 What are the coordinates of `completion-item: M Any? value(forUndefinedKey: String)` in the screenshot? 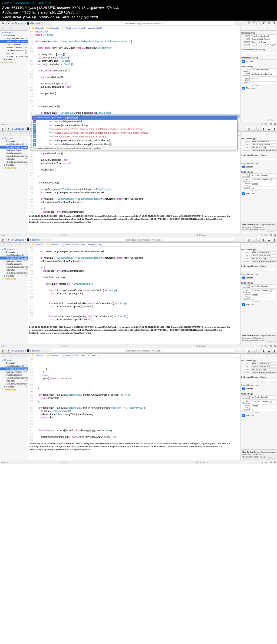 It's located at (135, 125).